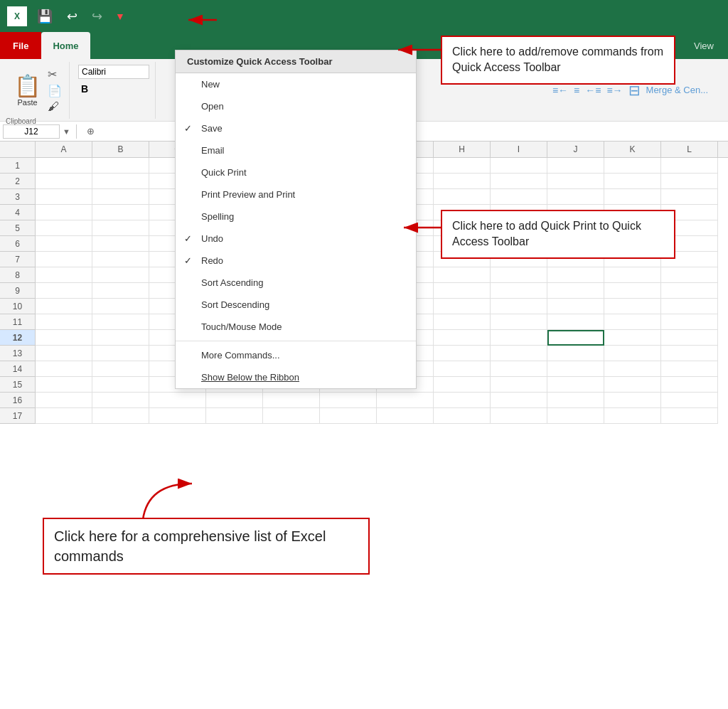 Image resolution: width=728 pixels, height=709 pixels. I want to click on menu-item-print-preview: Print Preview and Print, so click(296, 195).